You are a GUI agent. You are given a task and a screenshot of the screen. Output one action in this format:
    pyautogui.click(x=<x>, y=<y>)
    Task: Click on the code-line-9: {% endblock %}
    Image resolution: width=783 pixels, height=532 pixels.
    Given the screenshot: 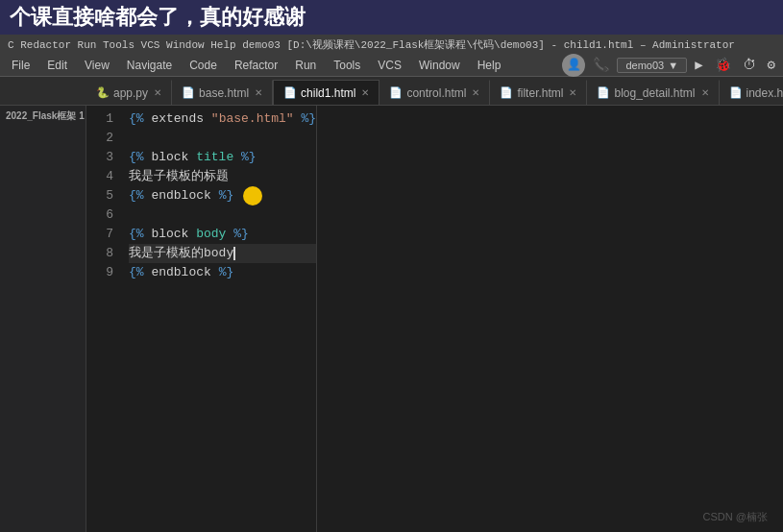 What is the action you would take?
    pyautogui.click(x=223, y=273)
    